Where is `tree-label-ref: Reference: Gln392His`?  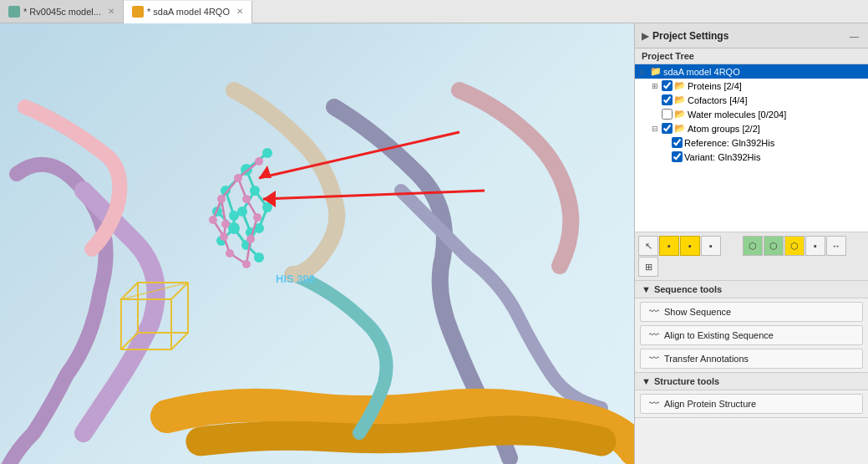 tree-label-ref: Reference: Gln392His is located at coordinates (729, 143).